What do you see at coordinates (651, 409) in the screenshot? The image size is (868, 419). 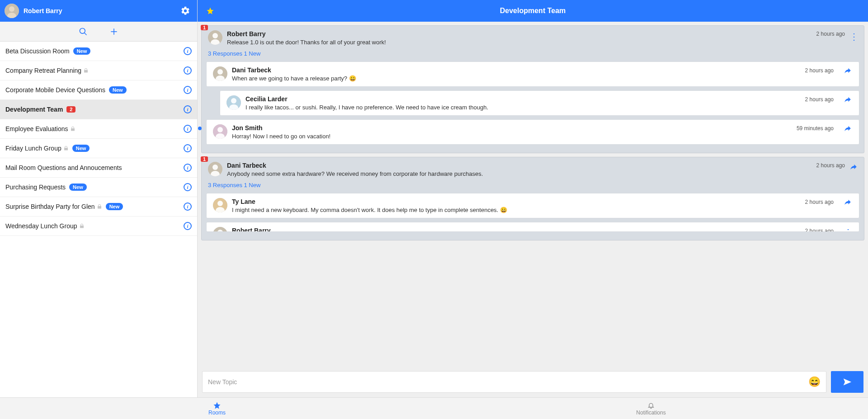 I see `nav-notifications: Notifications` at bounding box center [651, 409].